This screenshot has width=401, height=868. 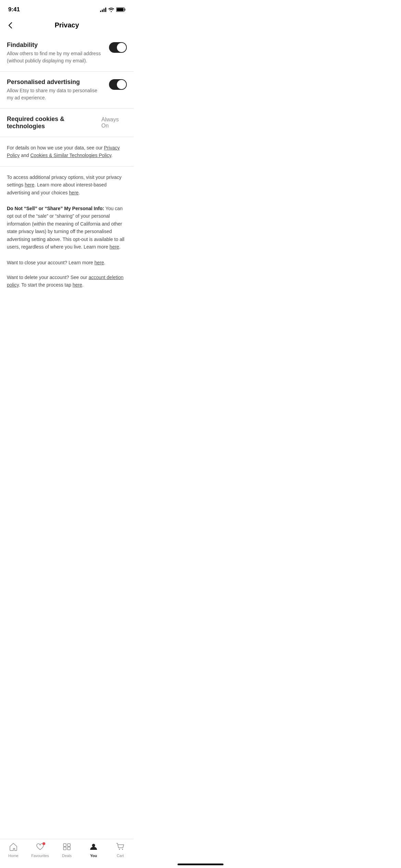 I want to click on personalised-advertising-toggle, so click(x=118, y=84).